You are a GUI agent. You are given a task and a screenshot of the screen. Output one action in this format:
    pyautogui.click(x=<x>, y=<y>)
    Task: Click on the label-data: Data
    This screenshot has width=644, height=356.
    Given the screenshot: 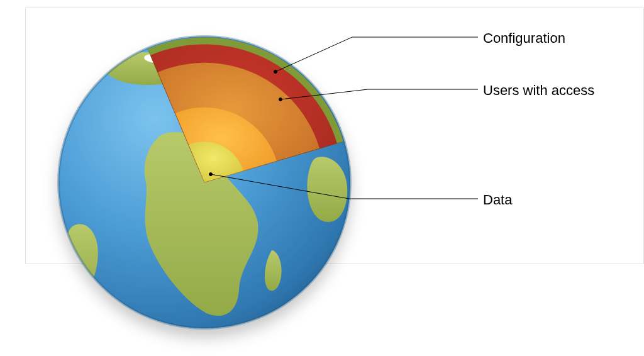 What is the action you would take?
    pyautogui.click(x=497, y=200)
    